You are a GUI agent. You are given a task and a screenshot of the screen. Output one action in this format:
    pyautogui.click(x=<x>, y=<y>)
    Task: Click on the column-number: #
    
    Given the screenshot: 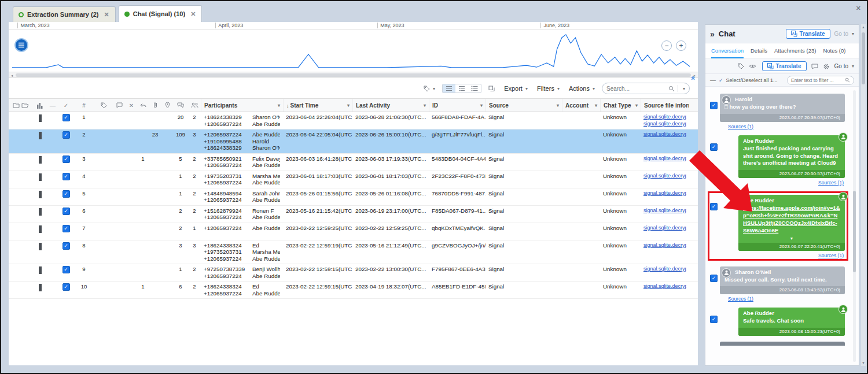 What is the action you would take?
    pyautogui.click(x=84, y=105)
    